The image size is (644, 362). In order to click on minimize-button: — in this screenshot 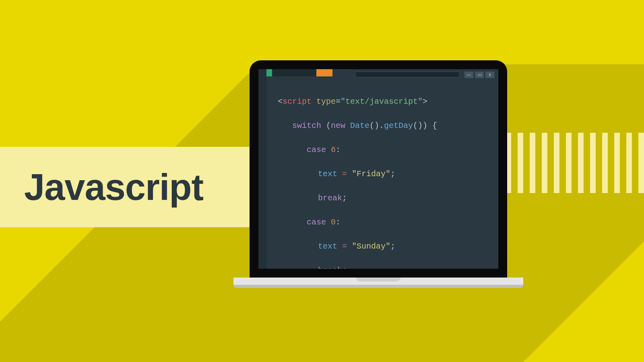, I will do `click(469, 75)`.